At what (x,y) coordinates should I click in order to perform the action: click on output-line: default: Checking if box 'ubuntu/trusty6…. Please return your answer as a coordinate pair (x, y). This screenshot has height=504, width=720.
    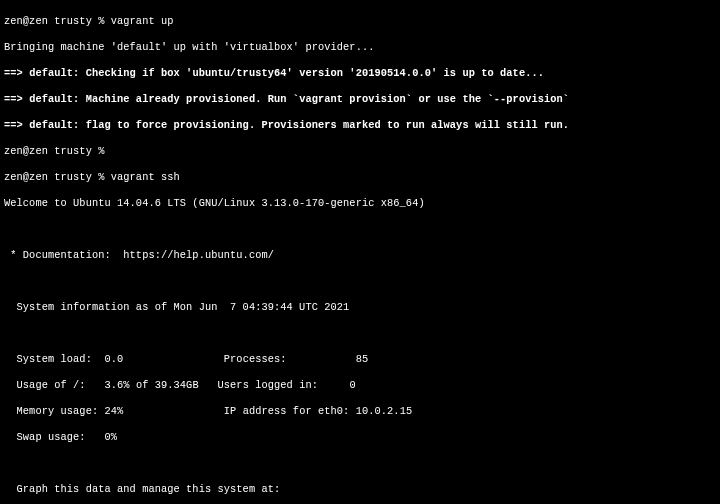
    Looking at the image, I should click on (286, 73).